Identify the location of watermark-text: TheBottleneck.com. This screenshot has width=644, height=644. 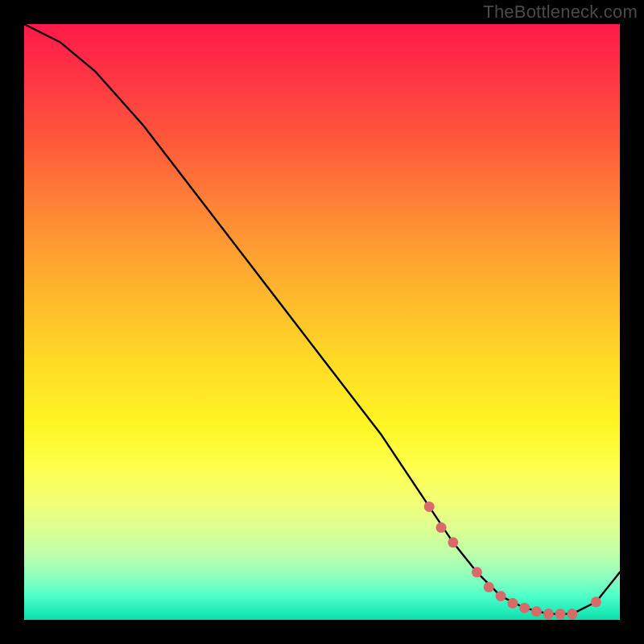
(560, 12).